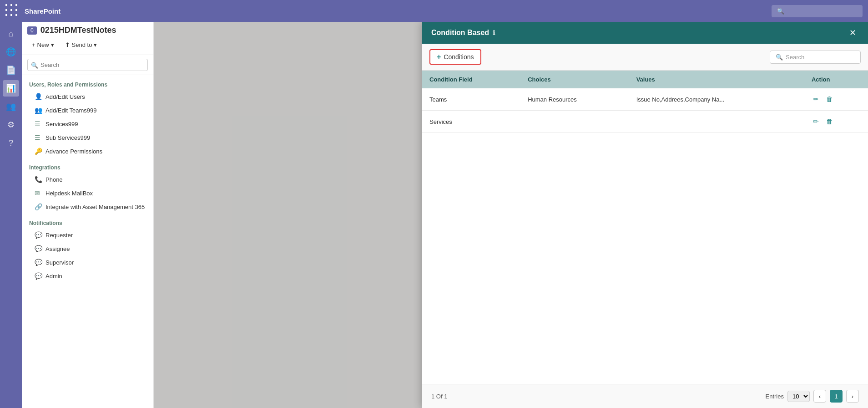 The height and width of the screenshot is (408, 868). Describe the element at coordinates (11, 107) in the screenshot. I see `sidebar-icon-people: 👥` at that location.